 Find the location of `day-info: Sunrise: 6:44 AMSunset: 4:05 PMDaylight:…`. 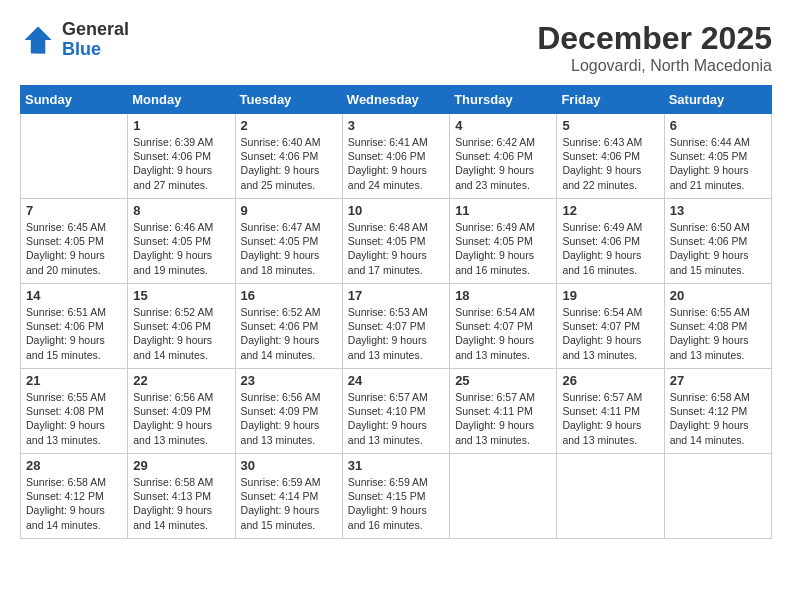

day-info: Sunrise: 6:44 AMSunset: 4:05 PMDaylight:… is located at coordinates (718, 164).